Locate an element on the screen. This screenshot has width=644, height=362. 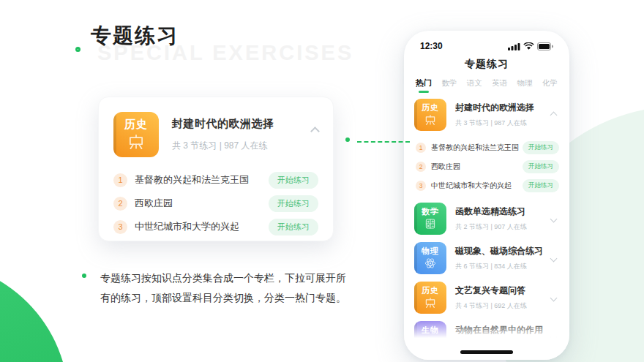
subject-icon-math: 数学 is located at coordinates (430, 219).